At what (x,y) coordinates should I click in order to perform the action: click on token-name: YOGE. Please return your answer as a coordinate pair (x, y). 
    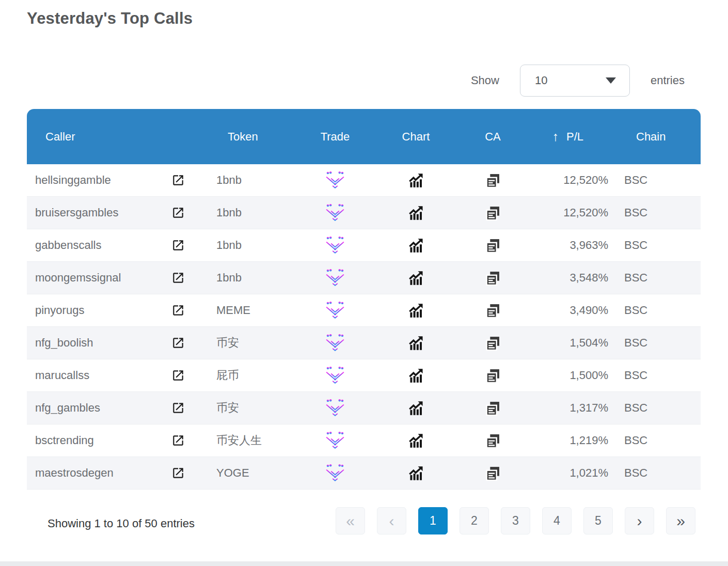
    Looking at the image, I should click on (244, 473).